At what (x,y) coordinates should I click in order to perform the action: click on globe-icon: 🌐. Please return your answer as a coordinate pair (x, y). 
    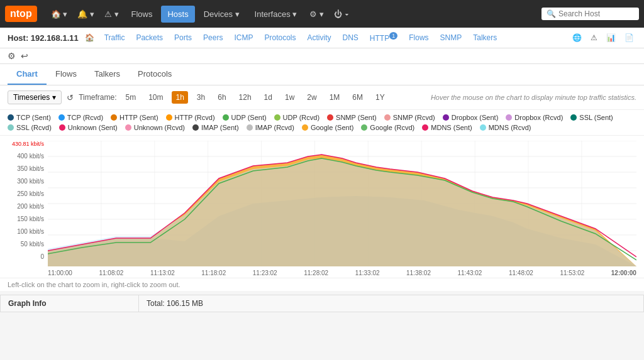
    Looking at the image, I should click on (577, 38).